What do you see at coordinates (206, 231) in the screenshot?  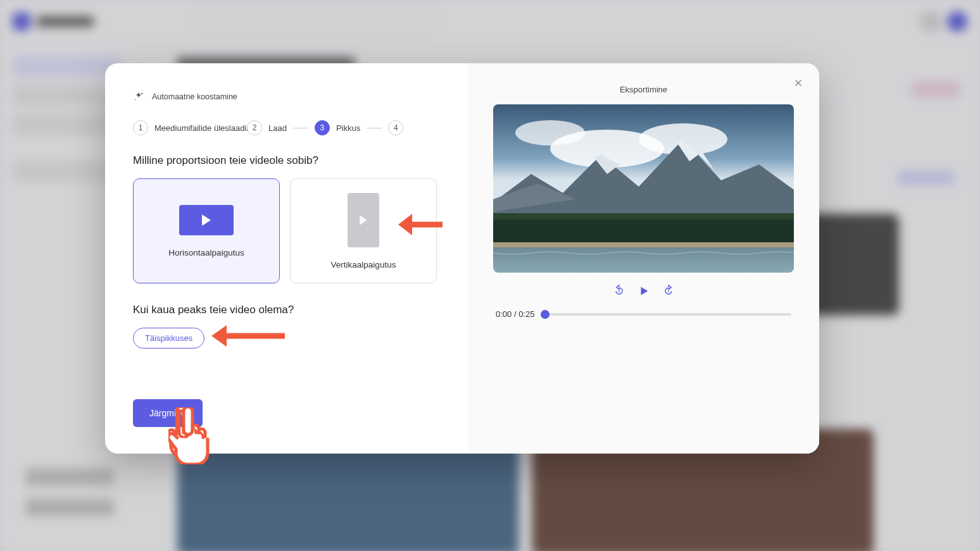 I see `option-horizontal: Horisontaalpaigutus` at bounding box center [206, 231].